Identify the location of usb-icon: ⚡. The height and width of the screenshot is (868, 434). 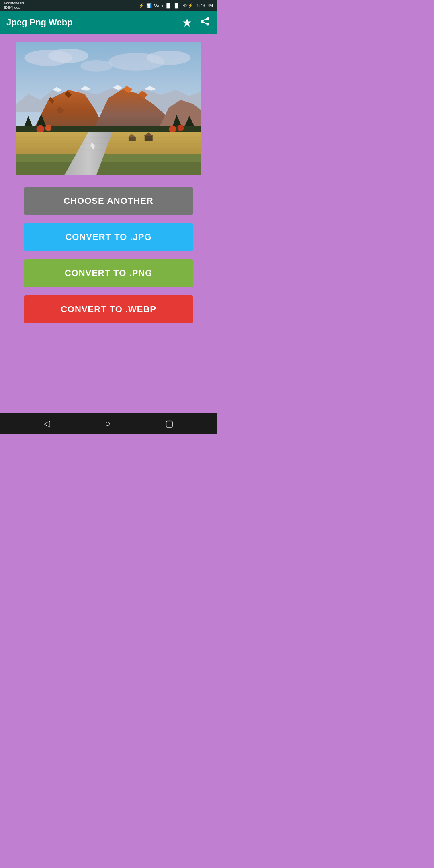
(141, 6).